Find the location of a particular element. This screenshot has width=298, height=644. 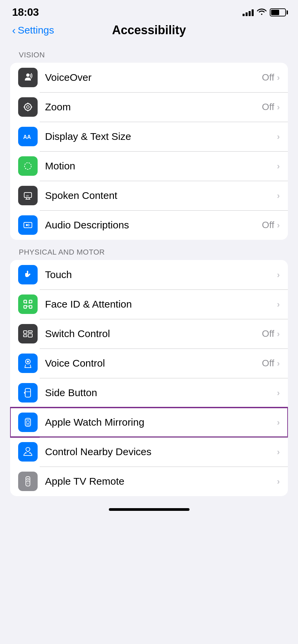

motion-item: Motion › is located at coordinates (149, 166).